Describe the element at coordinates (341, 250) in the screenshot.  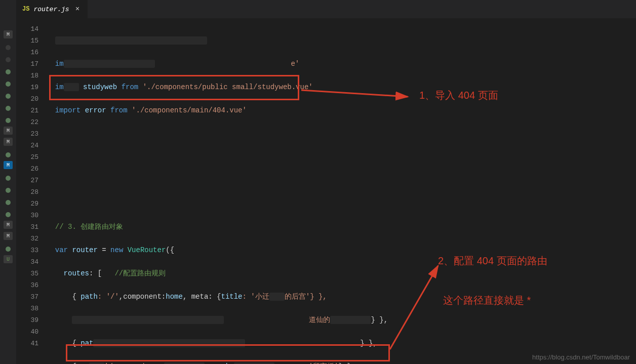
I see `code-line: var router = new VueRouter({` at that location.